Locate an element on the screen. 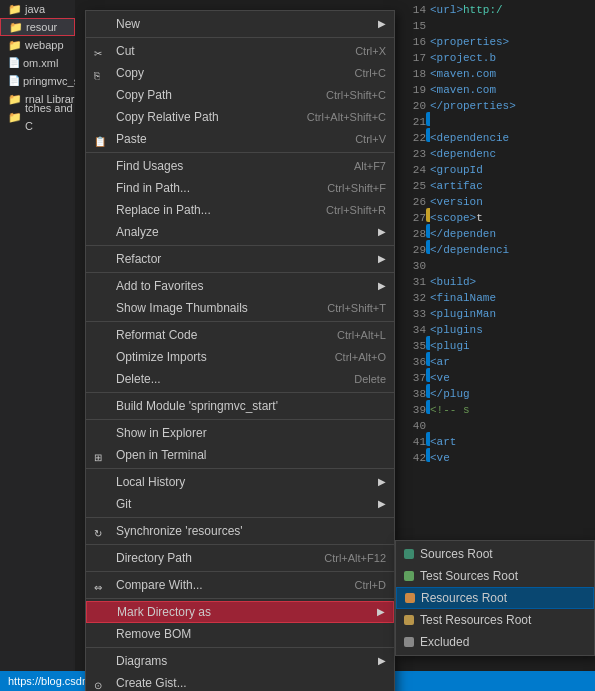 The height and width of the screenshot is (691, 595). diagrams-arrow: ▶ is located at coordinates (382, 661).